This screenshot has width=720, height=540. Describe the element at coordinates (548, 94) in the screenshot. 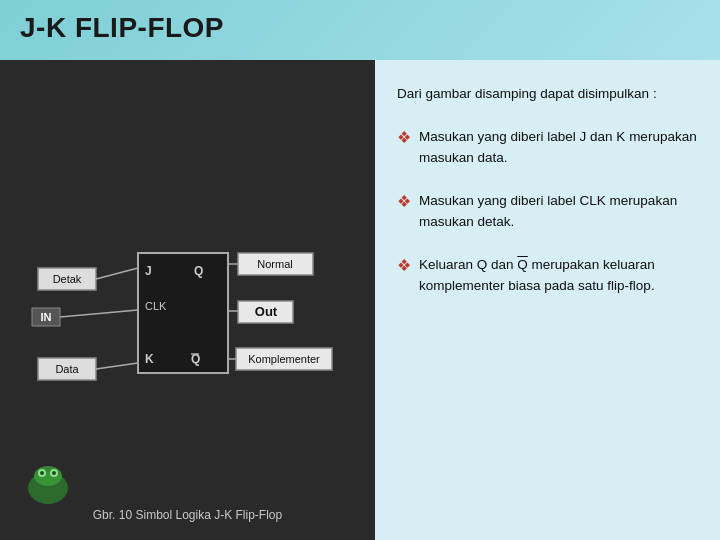

I see `info-intro: Dari gambar disamping dapat disimpulkan …` at that location.